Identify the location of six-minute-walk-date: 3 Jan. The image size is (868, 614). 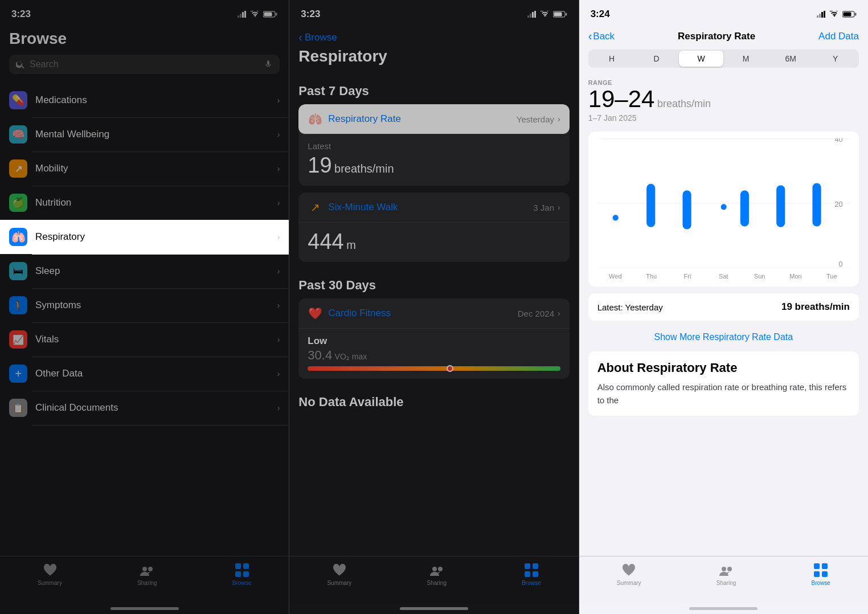
(543, 207).